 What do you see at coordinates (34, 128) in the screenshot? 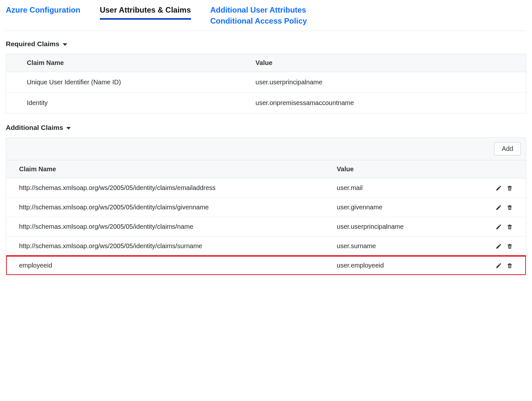
I see `additional-claims-label: Additional Claims` at bounding box center [34, 128].